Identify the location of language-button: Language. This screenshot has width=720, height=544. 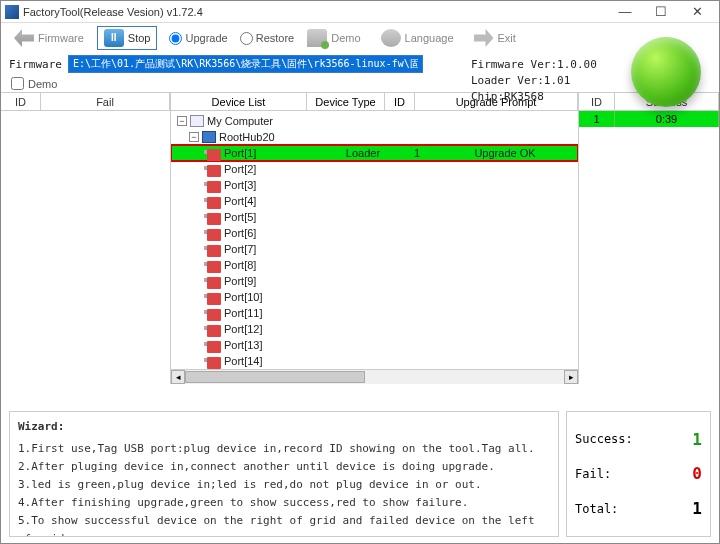
(418, 38).